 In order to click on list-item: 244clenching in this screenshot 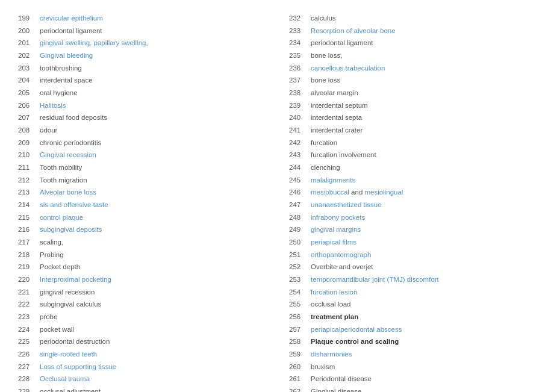, I will do `click(412, 167)`.